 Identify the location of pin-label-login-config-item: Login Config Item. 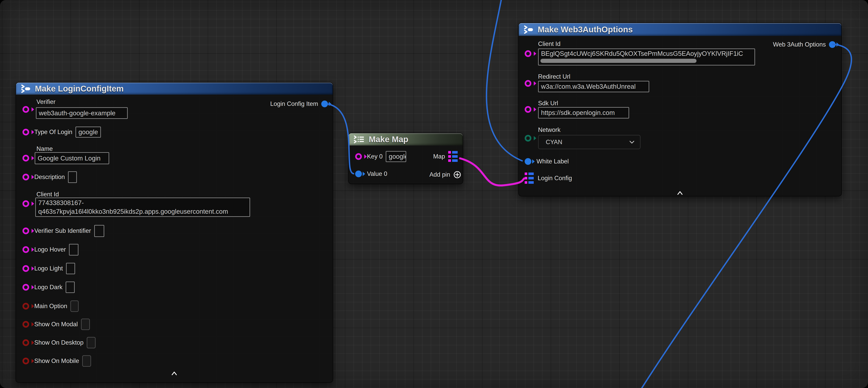
(294, 104).